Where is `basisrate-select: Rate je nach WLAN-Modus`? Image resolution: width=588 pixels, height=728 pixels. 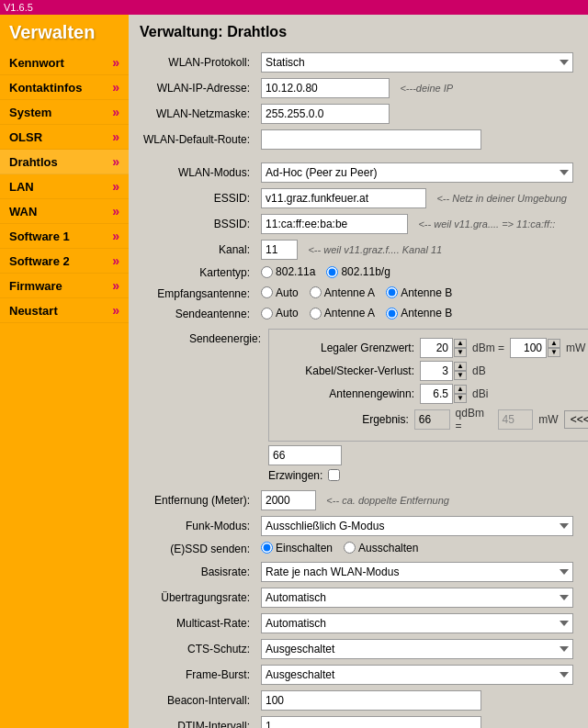
basisrate-select: Rate je nach WLAN-Modus is located at coordinates (417, 572).